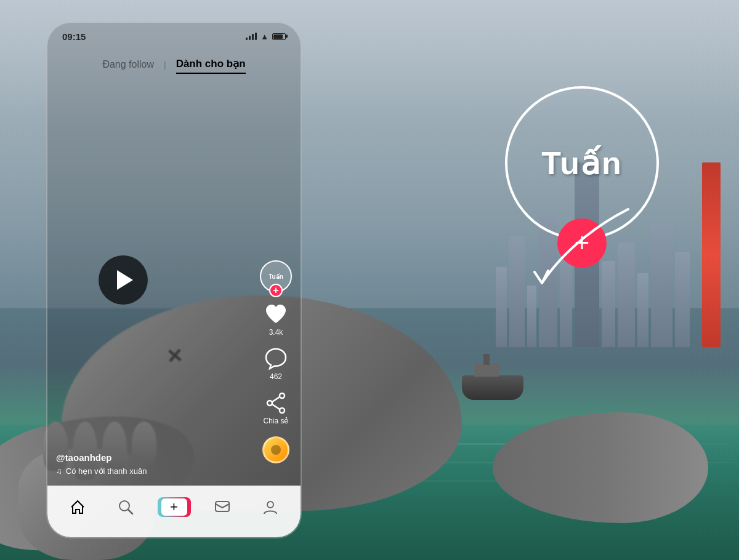  I want to click on play-button, so click(123, 280).